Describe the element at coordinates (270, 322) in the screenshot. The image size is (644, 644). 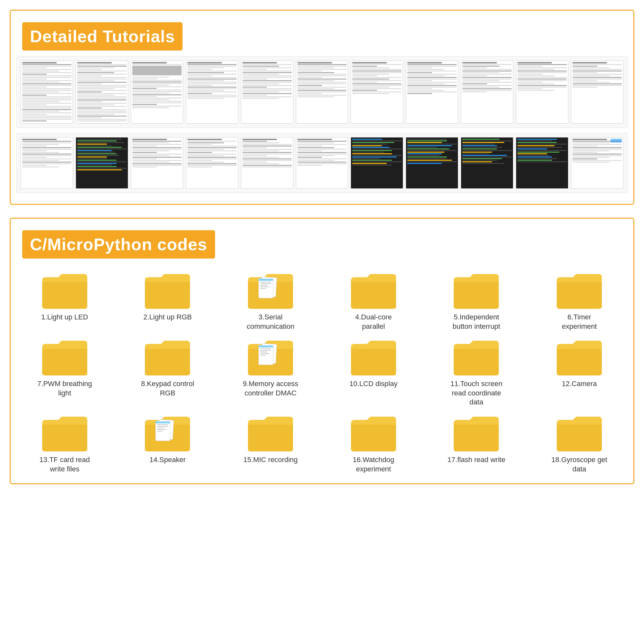
I see `folder-label-3: 3.Serial communication` at that location.